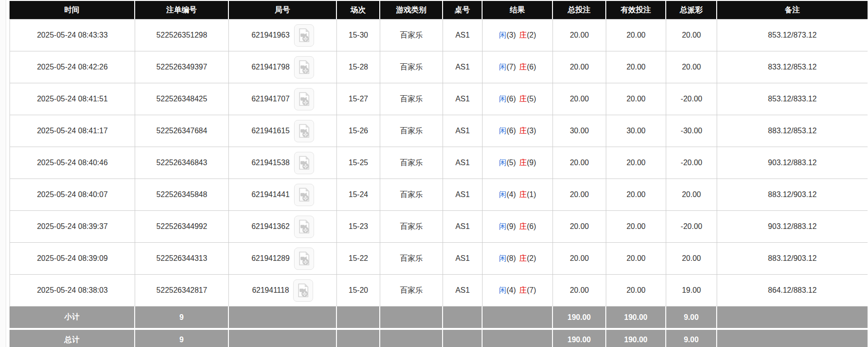 The height and width of the screenshot is (347, 868). I want to click on result-player-score: (3), so click(511, 35).